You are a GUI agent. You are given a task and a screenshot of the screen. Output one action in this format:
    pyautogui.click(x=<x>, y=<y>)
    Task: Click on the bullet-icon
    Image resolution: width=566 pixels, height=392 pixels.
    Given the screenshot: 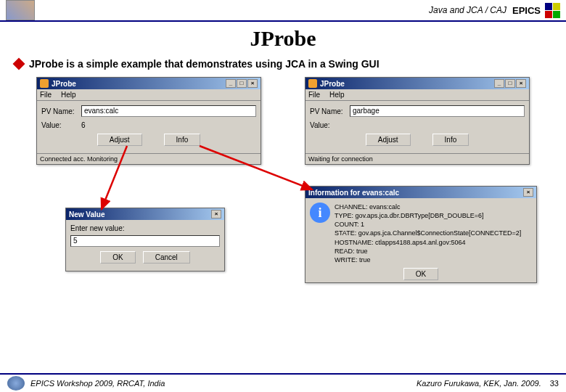 What is the action you would take?
    pyautogui.click(x=19, y=64)
    